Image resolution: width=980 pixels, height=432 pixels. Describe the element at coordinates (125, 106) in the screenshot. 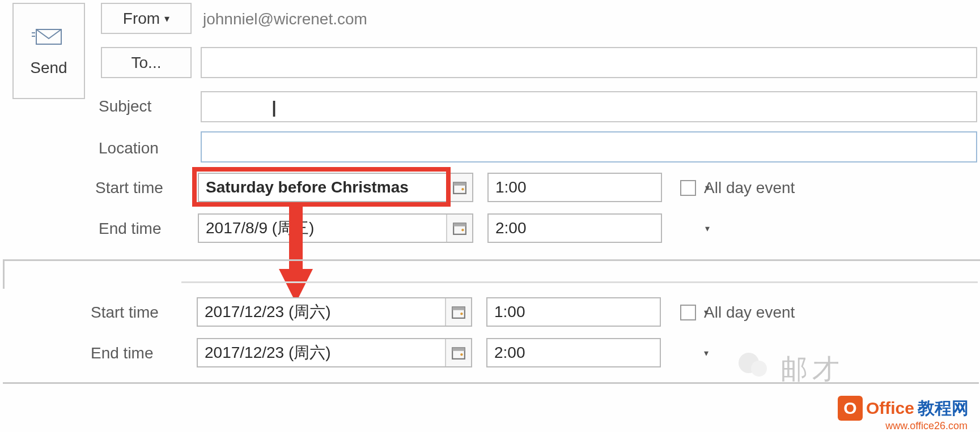

I see `subject-label: Subject` at that location.